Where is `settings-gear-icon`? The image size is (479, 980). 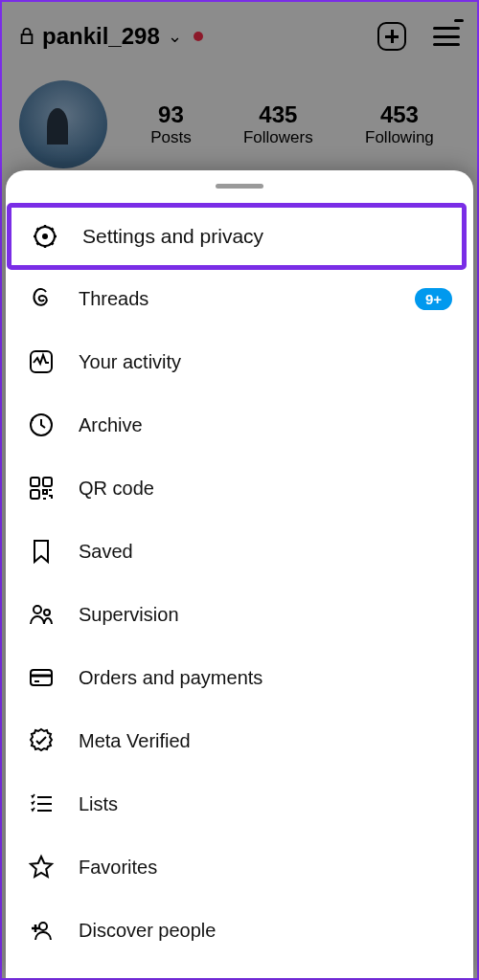 settings-gear-icon is located at coordinates (45, 236).